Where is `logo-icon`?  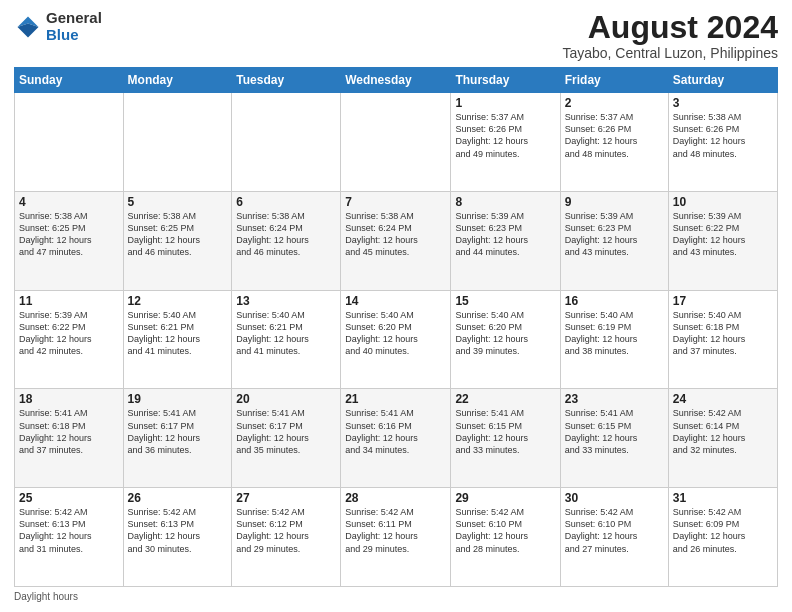 logo-icon is located at coordinates (28, 27).